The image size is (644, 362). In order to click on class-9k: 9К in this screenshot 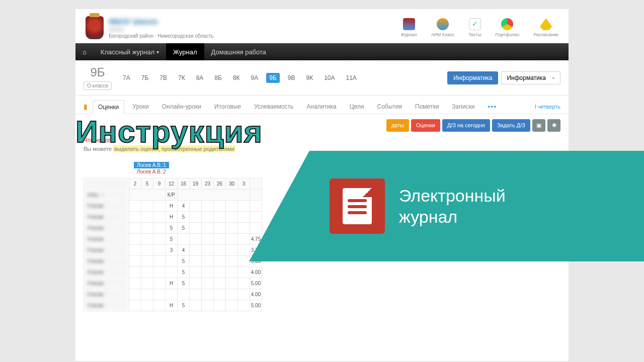, I will do `click(309, 78)`.